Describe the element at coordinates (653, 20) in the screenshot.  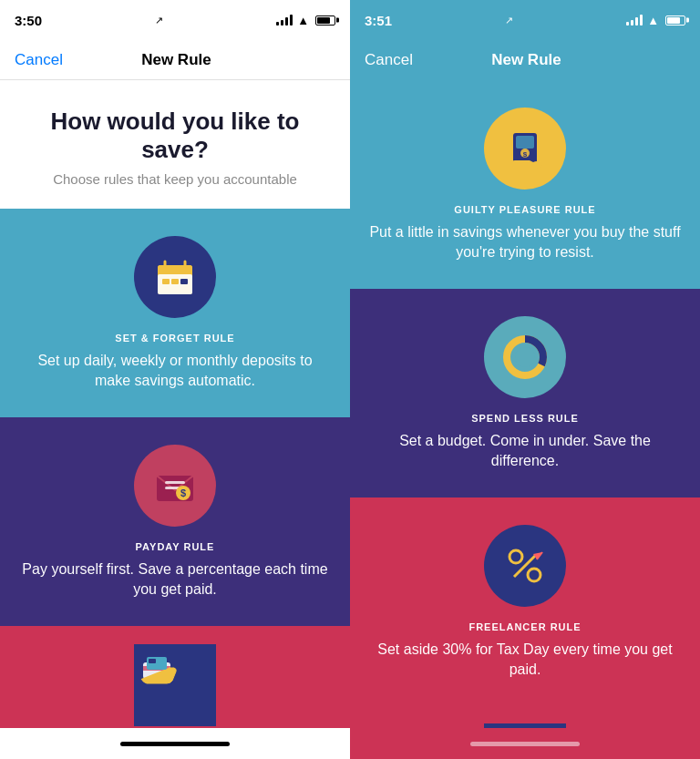
I see `wifi-icon-2: ▲` at that location.